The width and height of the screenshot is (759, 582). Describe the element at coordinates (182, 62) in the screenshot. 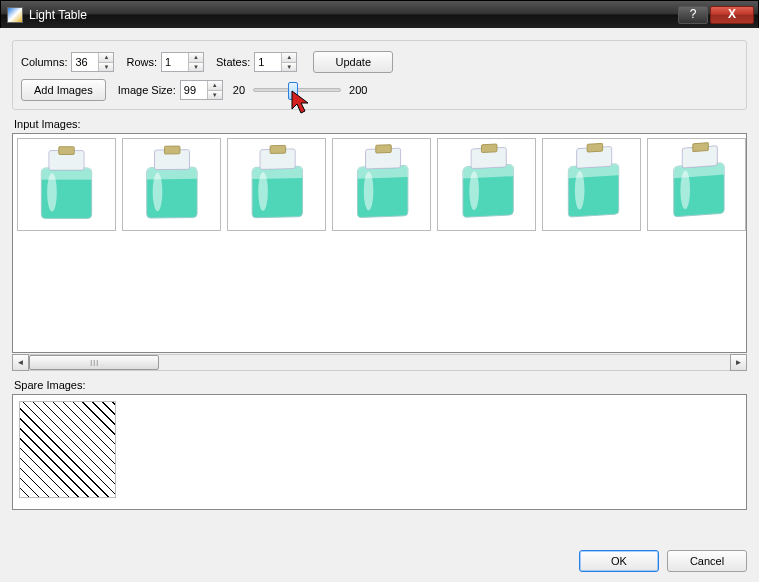

I see `rows-spinner: ▲▼` at that location.